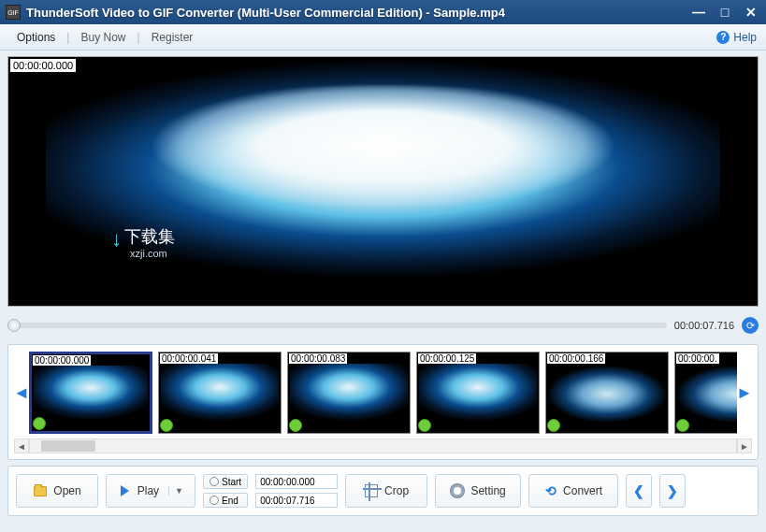 The width and height of the screenshot is (766, 532). What do you see at coordinates (383, 325) in the screenshot?
I see `timeline: 00:00:07.716 ⟳` at bounding box center [383, 325].